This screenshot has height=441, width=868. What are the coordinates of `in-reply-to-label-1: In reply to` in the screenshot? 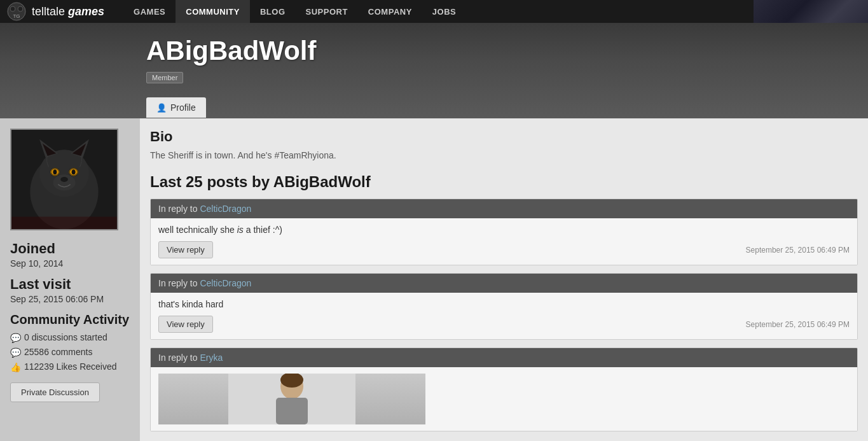 It's located at (179, 209).